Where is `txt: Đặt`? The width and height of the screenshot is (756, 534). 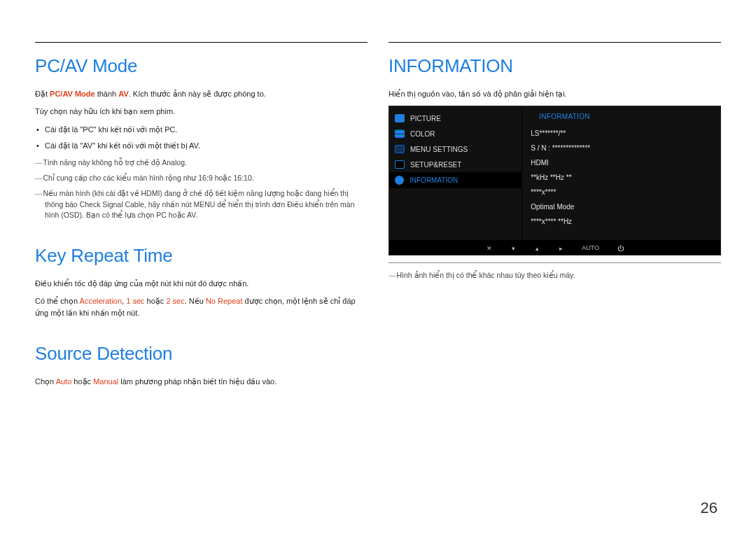
txt: Đặt is located at coordinates (42, 94).